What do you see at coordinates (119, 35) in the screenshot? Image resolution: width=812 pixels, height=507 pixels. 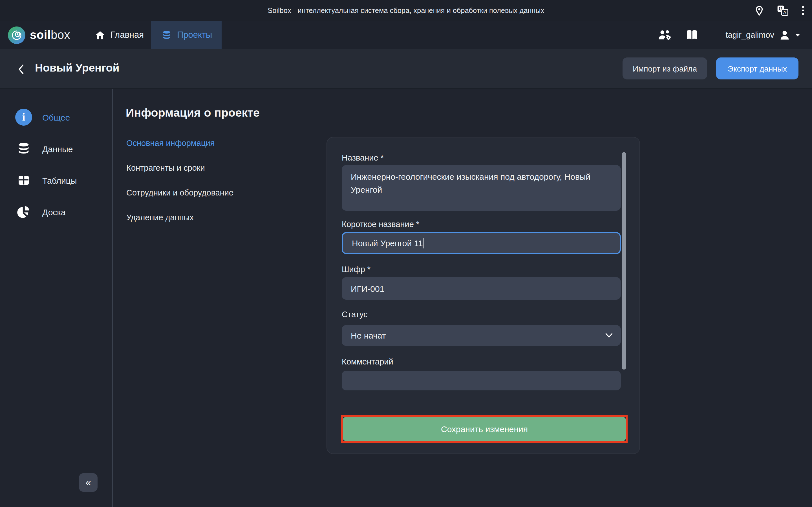 I see `tab-home: Главная` at bounding box center [119, 35].